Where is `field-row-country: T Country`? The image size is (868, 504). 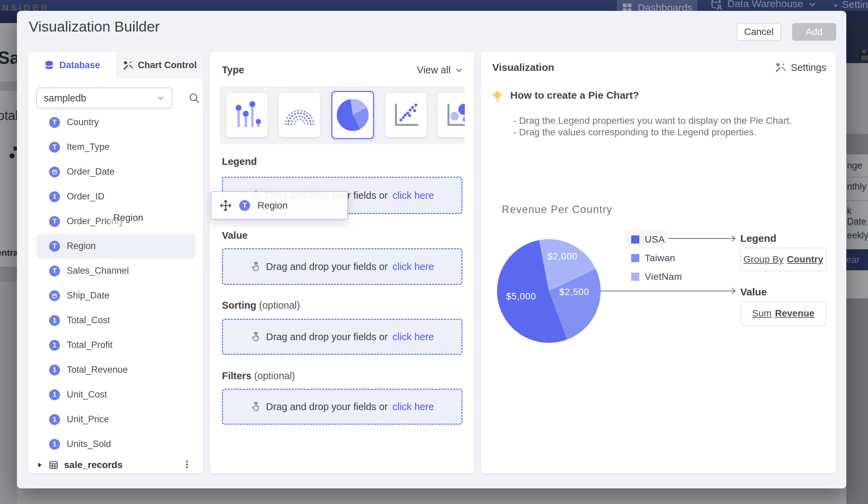
field-row-country: T Country is located at coordinates (116, 122).